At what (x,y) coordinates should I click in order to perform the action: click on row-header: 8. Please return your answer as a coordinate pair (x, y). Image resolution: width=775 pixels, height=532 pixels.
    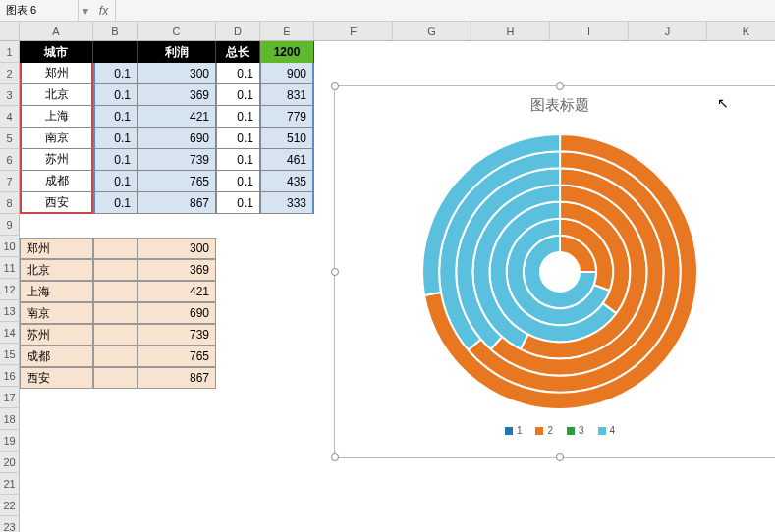
    Looking at the image, I should click on (10, 203).